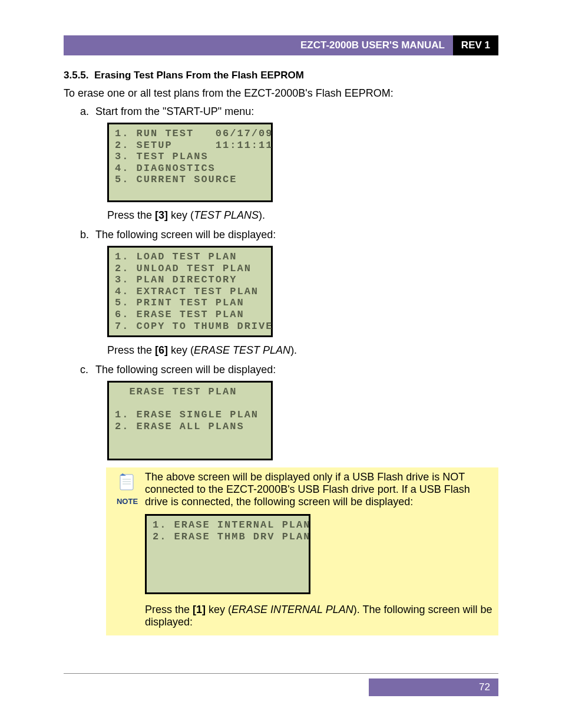 The height and width of the screenshot is (728, 562). Describe the element at coordinates (303, 350) in the screenshot. I see `step-b-press: Press the [6] key (ERASE TEST PLAN).` at that location.